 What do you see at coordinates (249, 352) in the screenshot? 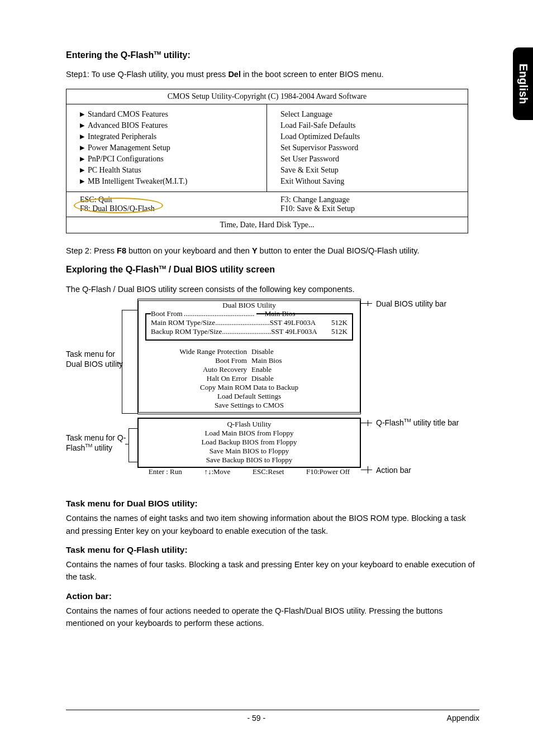
I see `setting-row: Wide Range ProtectionDisable` at bounding box center [249, 352].